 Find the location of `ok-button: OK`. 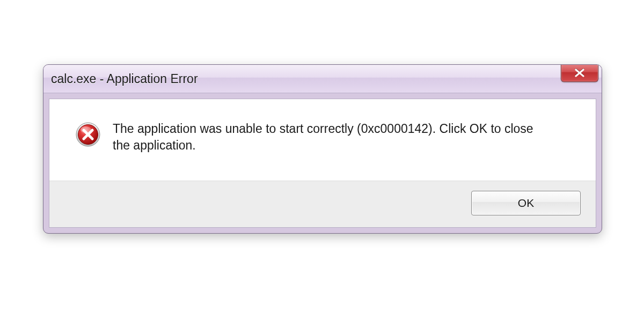

ok-button: OK is located at coordinates (526, 203).